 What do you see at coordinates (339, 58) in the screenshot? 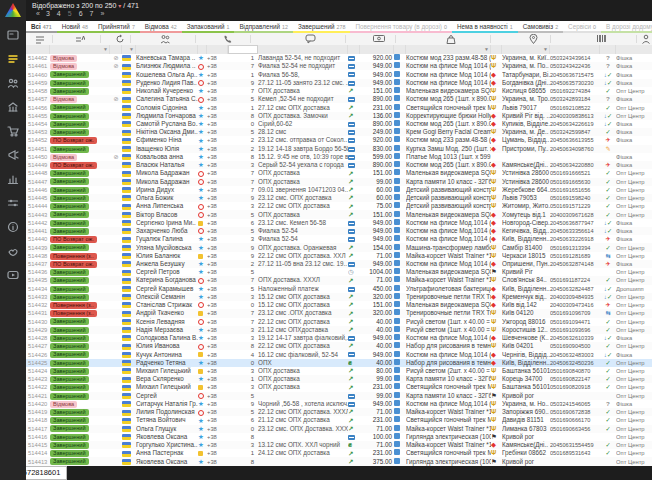
I see `order-row-514462: 514462Відмова⊘Каневська Тамара ..★+381Ла…` at bounding box center [339, 58].